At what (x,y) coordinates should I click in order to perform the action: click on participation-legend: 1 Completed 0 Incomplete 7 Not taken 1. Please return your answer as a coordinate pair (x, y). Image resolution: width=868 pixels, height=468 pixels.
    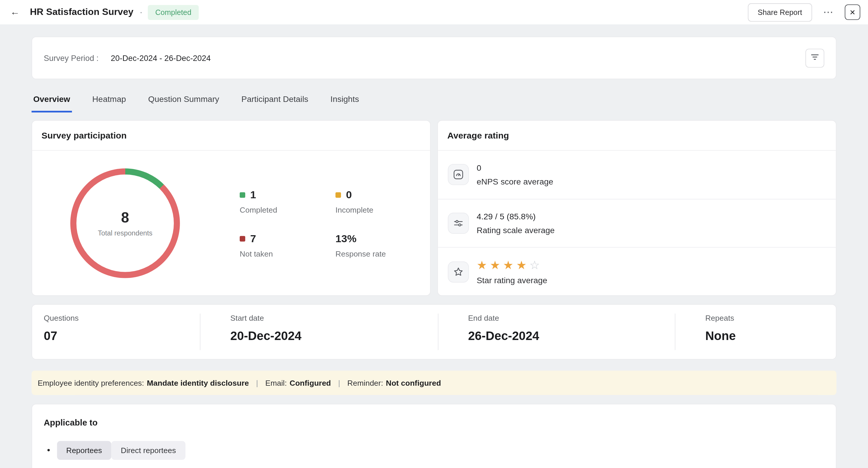
    Looking at the image, I should click on (313, 223).